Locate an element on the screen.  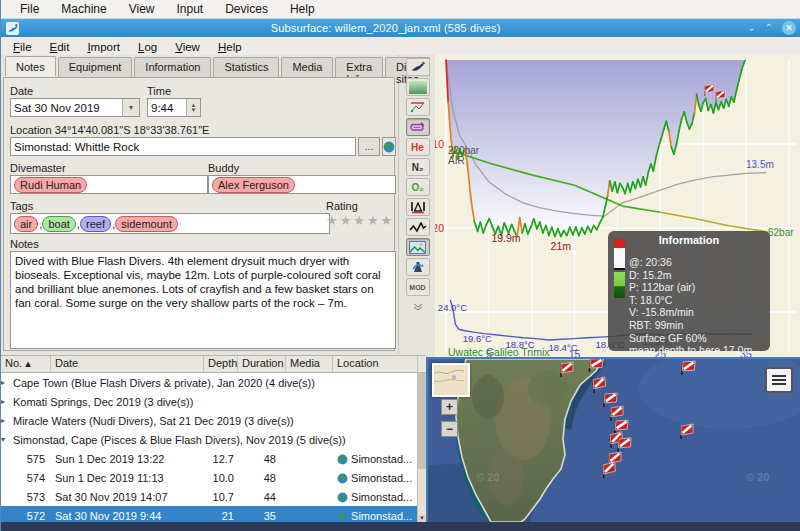
dive-site-map: © 20© 20 + − is located at coordinates (613, 440).